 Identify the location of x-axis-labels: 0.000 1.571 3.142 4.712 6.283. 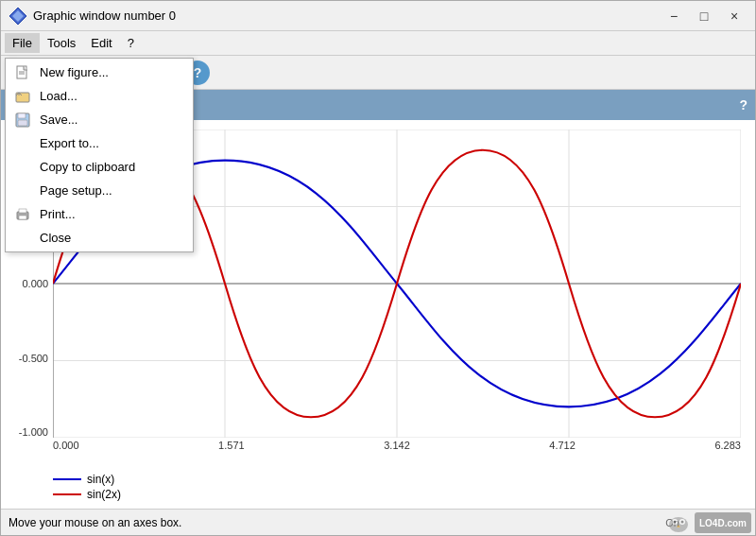
(397, 448).